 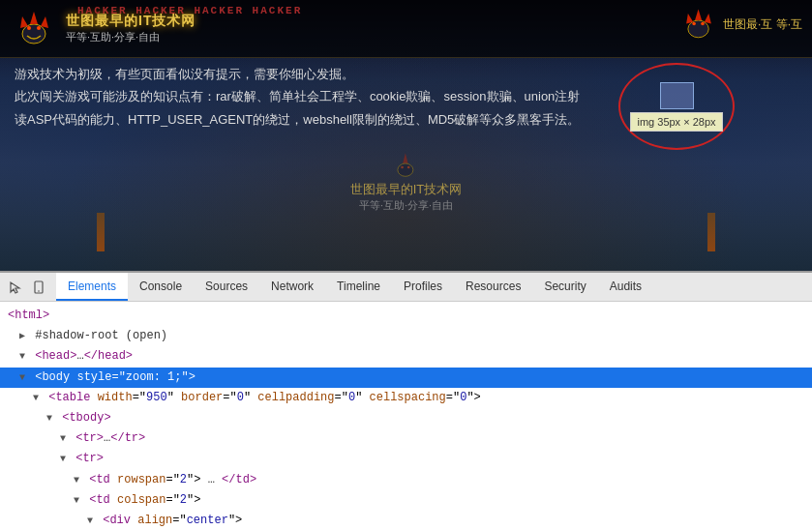 I want to click on highlighted-img-element, so click(x=677, y=96).